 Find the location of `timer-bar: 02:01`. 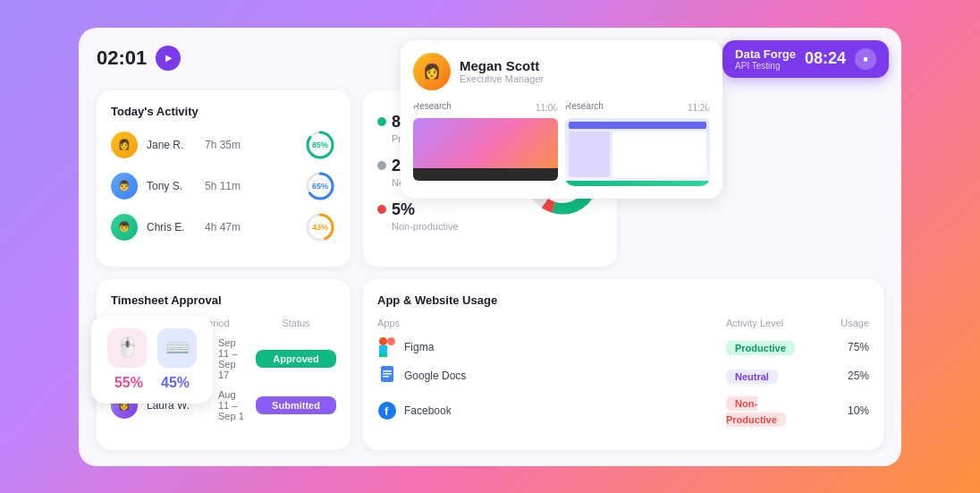

timer-bar: 02:01 is located at coordinates (139, 58).